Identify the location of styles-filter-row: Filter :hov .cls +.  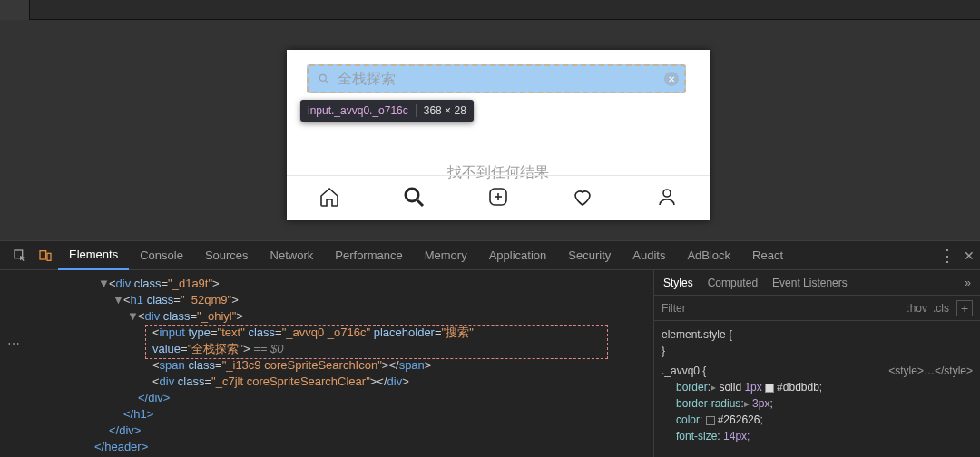
(817, 308).